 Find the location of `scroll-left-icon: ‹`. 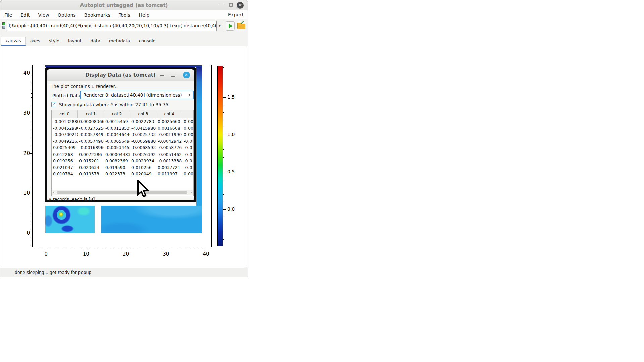

scroll-left-icon: ‹ is located at coordinates (54, 193).